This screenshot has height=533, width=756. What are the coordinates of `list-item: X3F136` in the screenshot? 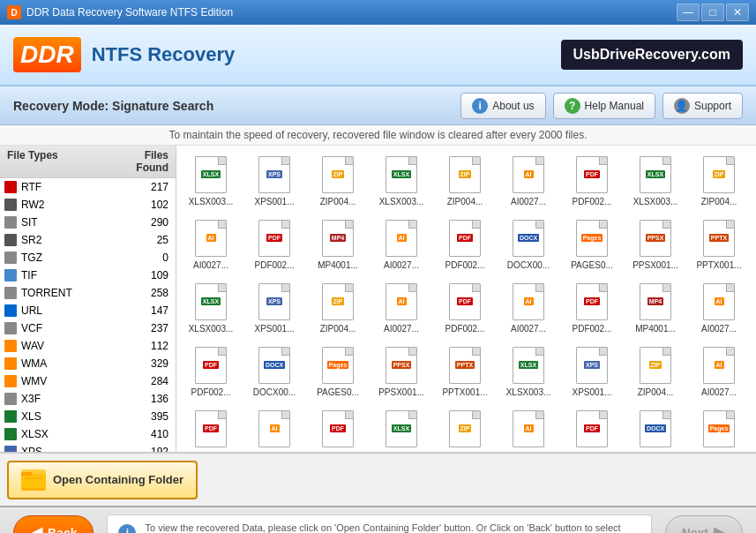 It's located at (88, 399).